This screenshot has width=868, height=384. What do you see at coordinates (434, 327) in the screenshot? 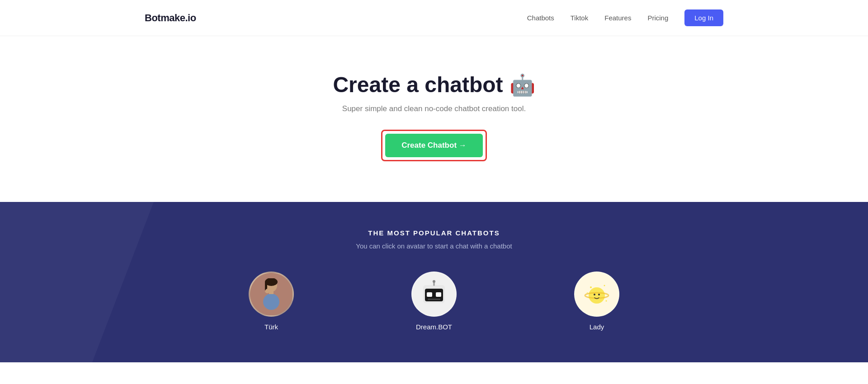
I see `chatbot-name-dreambot: Dream.BOT` at bounding box center [434, 327].